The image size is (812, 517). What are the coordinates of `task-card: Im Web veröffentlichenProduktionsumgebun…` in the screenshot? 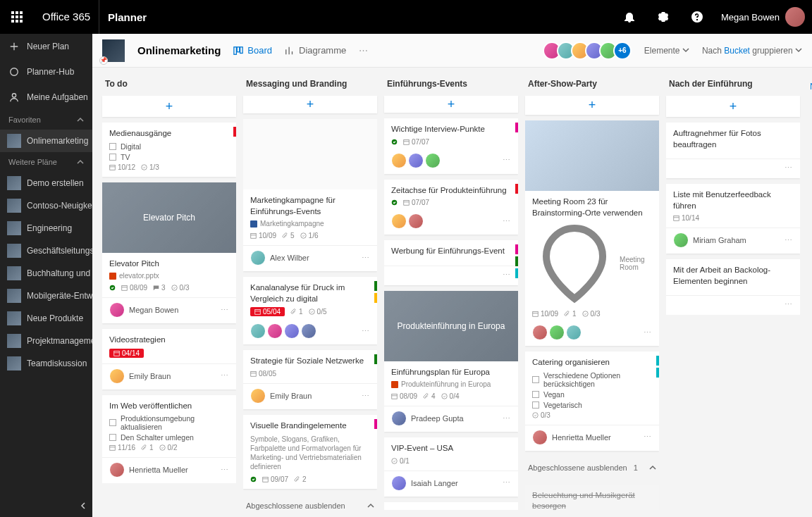 It's located at (169, 440).